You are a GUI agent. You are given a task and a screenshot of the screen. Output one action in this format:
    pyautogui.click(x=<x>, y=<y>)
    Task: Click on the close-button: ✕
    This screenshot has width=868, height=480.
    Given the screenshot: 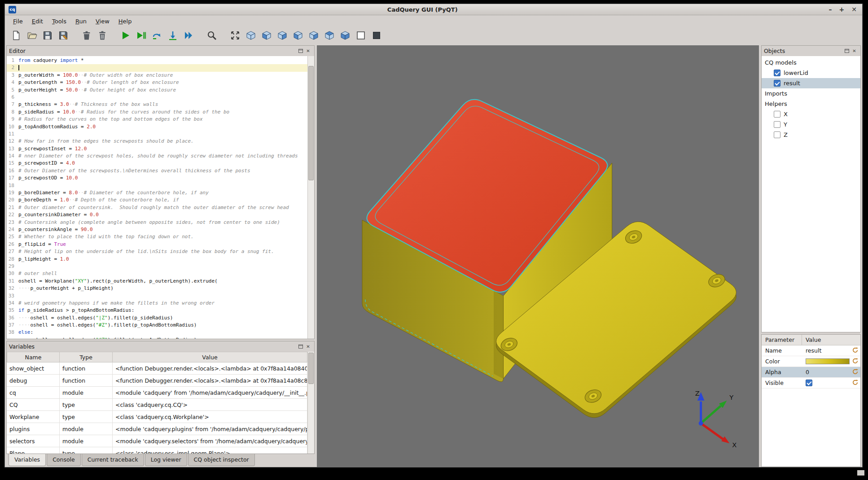 What is the action you would take?
    pyautogui.click(x=854, y=9)
    